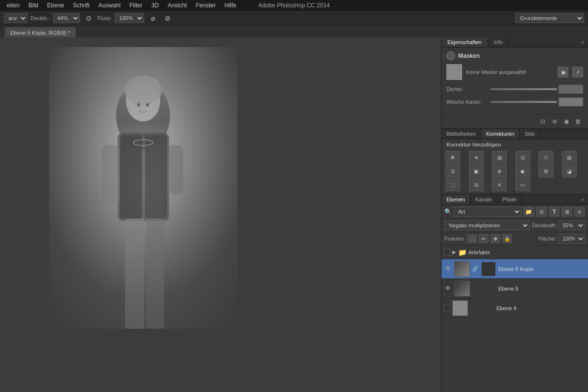 The width and height of the screenshot is (588, 392). Describe the element at coordinates (476, 171) in the screenshot. I see `corr-btn-bw: ▣` at that location.